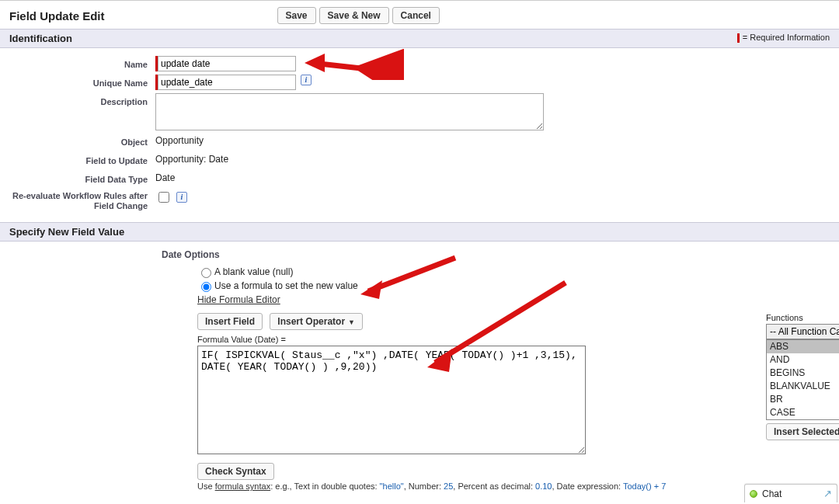 The width and height of the screenshot is (839, 504). I want to click on value-field-data-type: Date, so click(165, 177).